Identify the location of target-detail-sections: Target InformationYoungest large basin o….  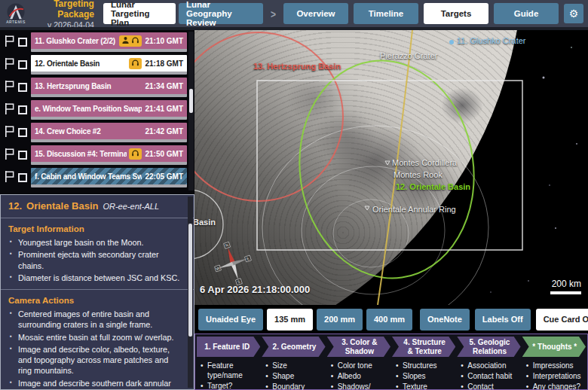
(95, 304).